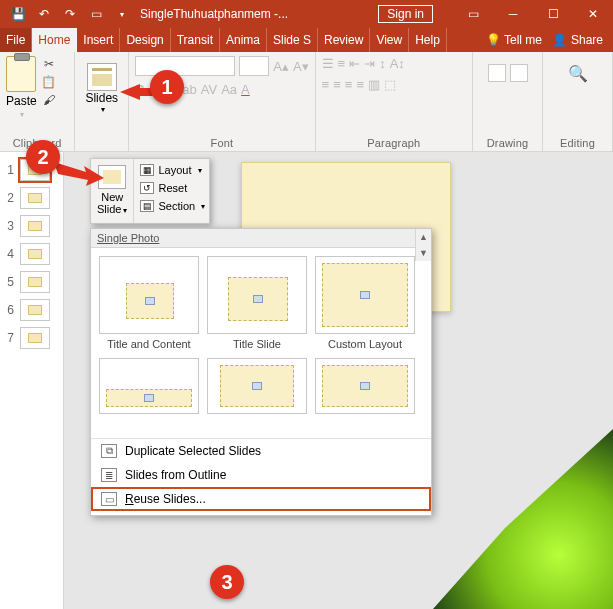 This screenshot has width=613, height=609. What do you see at coordinates (292, 40) in the screenshot?
I see `tab-slideshow: Slide S` at bounding box center [292, 40].